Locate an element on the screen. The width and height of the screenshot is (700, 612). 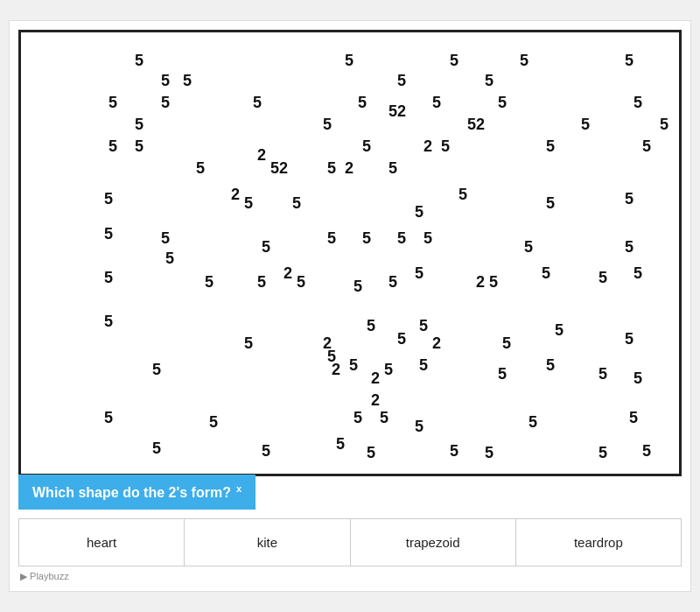
question-text: Which shape do the 2's form? is located at coordinates (131, 492).